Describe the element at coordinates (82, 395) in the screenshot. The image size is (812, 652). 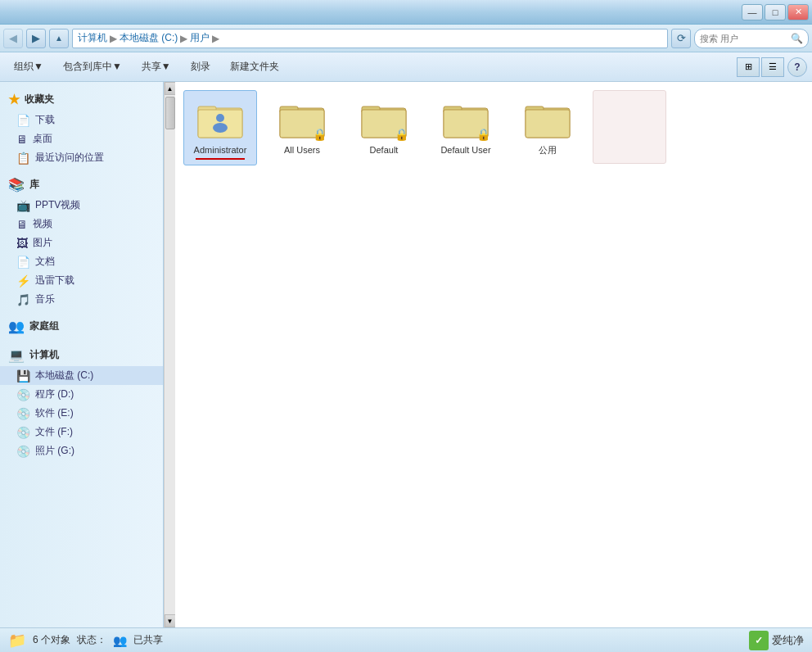
I see `sidebar-item-d-drive: 💿 程序 (D:)` at that location.